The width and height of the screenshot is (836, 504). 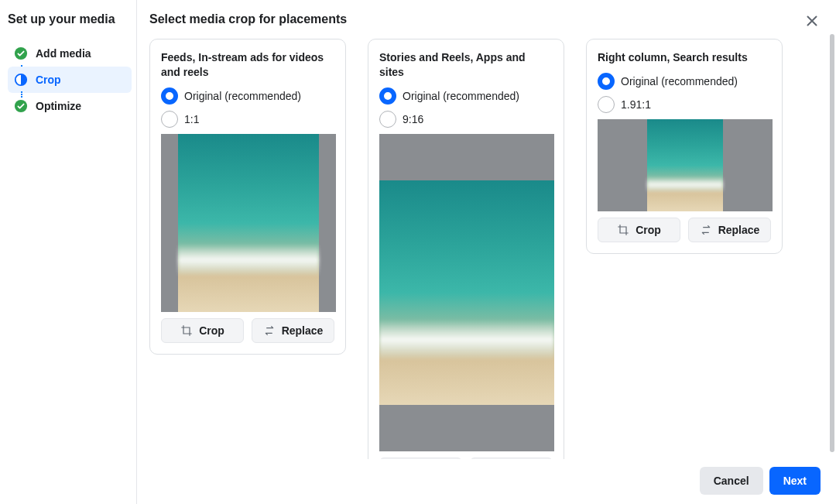 I want to click on radio-1-91-1: 1.91:1, so click(x=684, y=105).